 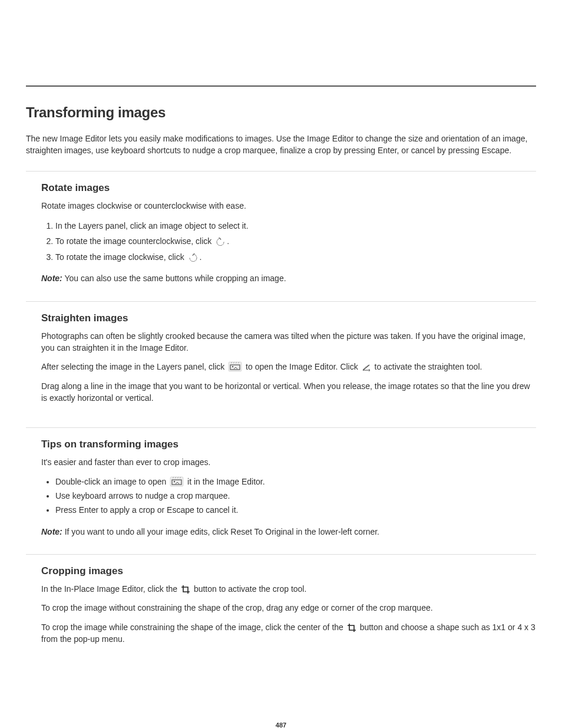 I want to click on page-number: 487, so click(x=281, y=725).